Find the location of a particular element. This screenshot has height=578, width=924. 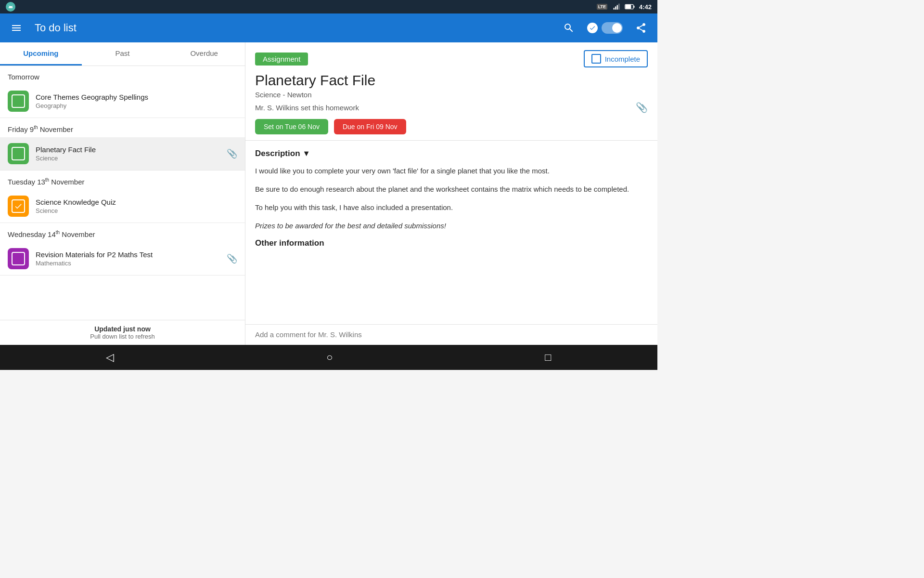

item-subtitle: Mathematics is located at coordinates (128, 263).